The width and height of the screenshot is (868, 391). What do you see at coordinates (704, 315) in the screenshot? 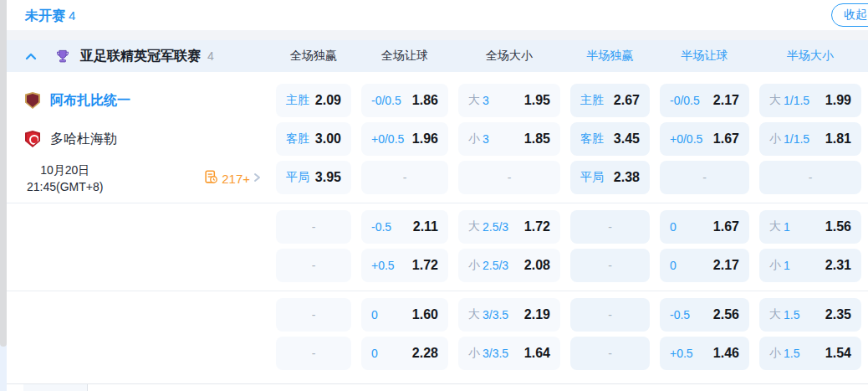
I see `odds-cell: -0.52.56` at bounding box center [704, 315].